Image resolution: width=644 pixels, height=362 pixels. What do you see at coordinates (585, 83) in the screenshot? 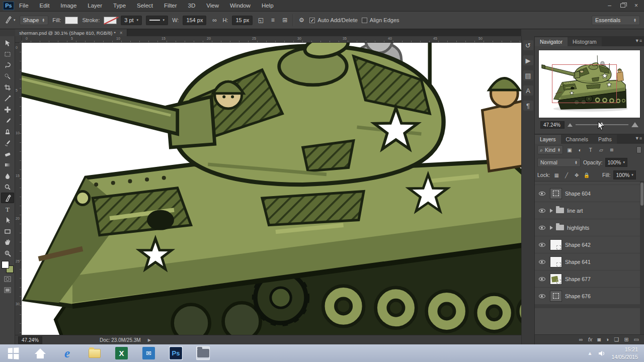
I see `proxy-view-rectangle` at bounding box center [585, 83].